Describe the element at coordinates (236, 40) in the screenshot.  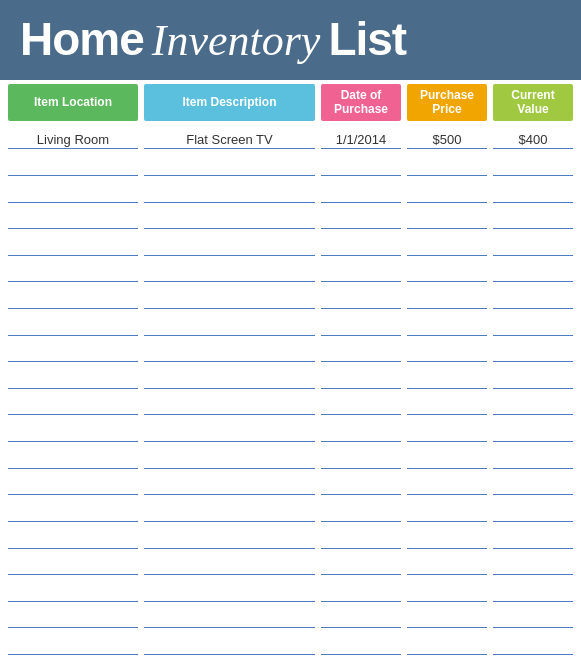
I see `header-word2: Inventory` at that location.